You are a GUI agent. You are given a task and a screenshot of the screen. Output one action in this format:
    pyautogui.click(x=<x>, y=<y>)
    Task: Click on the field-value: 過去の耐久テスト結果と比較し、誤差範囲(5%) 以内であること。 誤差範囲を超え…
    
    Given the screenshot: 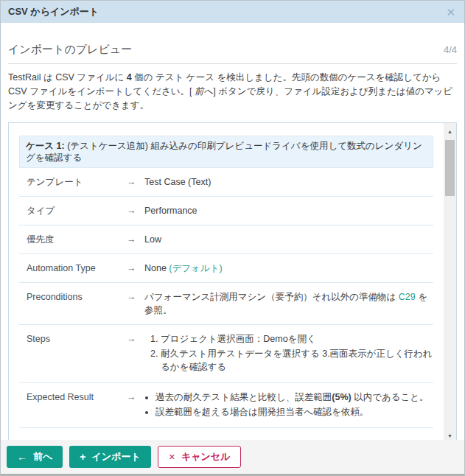 What is the action you would take?
    pyautogui.click(x=289, y=405)
    